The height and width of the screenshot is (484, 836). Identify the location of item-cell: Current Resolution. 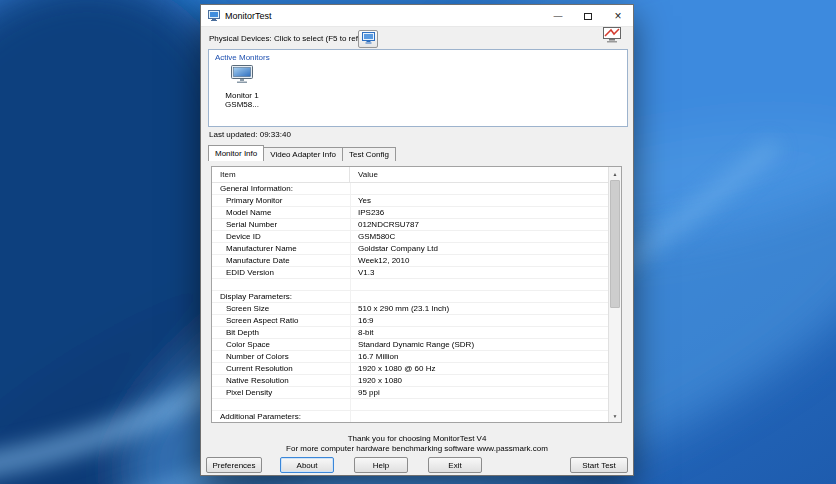
(281, 368).